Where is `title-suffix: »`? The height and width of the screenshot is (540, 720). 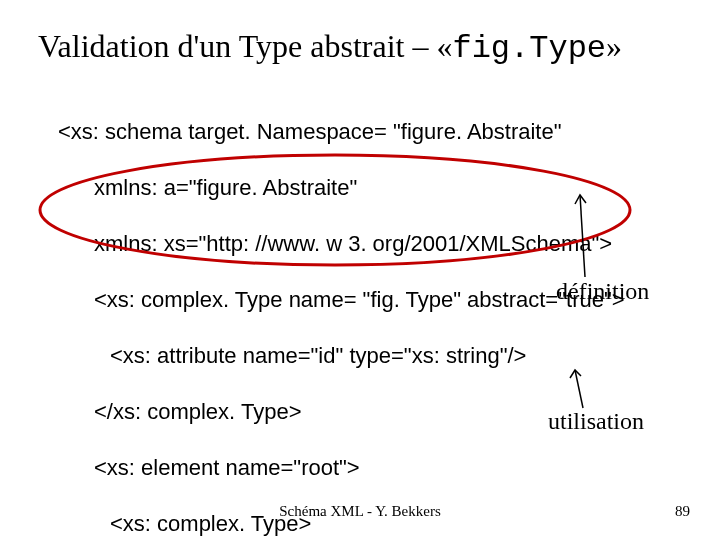
title-suffix: » is located at coordinates (614, 46).